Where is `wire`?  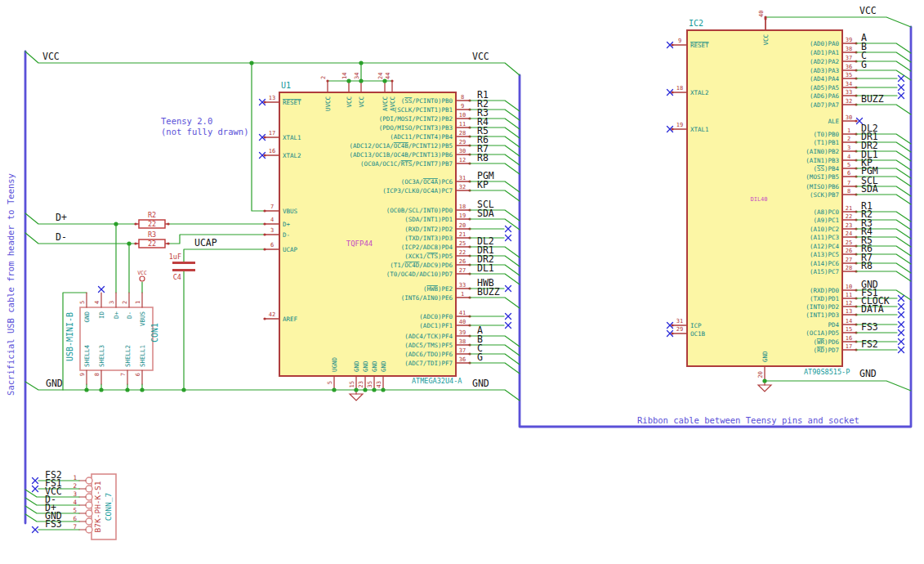
wire is located at coordinates (495, 368).